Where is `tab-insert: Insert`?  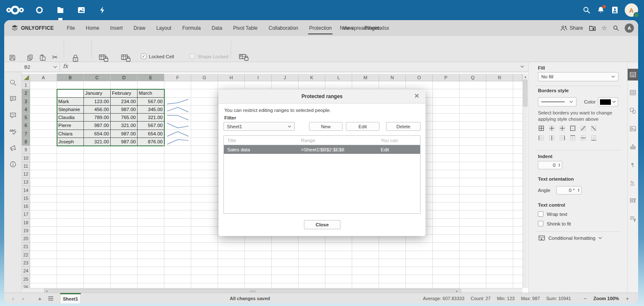
tab-insert: Insert is located at coordinates (117, 28).